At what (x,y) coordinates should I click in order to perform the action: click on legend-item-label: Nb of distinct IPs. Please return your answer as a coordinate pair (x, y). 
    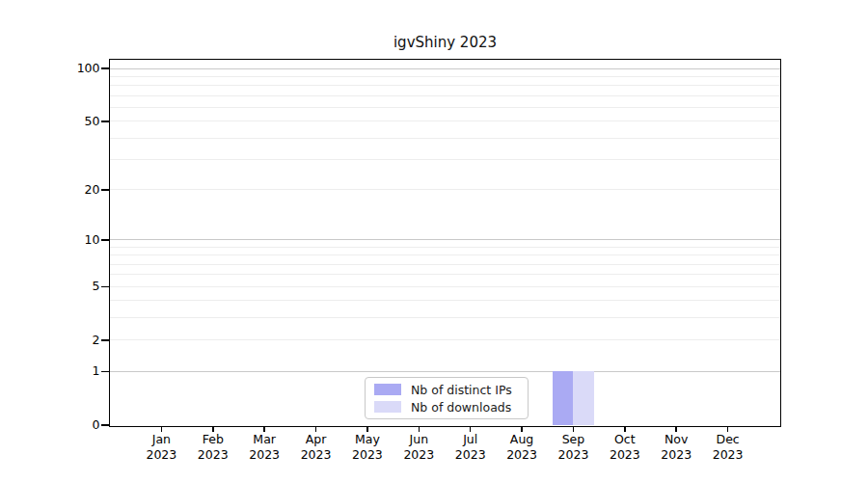
    Looking at the image, I should click on (461, 389).